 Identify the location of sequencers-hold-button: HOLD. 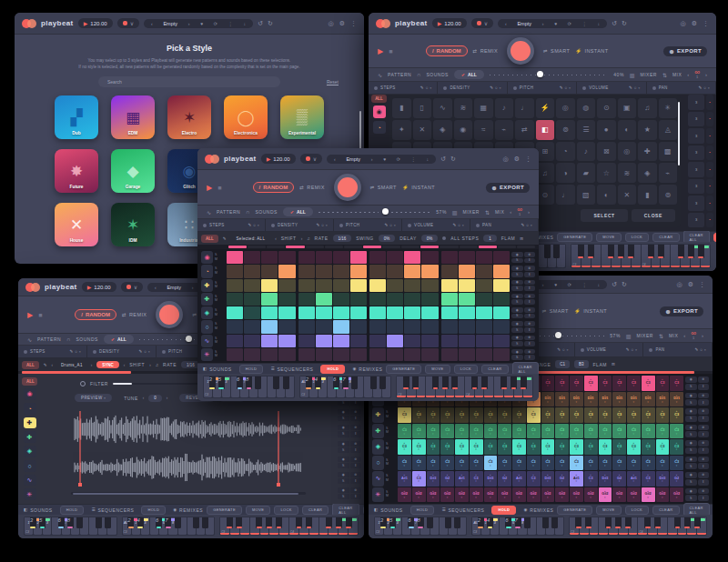
(333, 369).